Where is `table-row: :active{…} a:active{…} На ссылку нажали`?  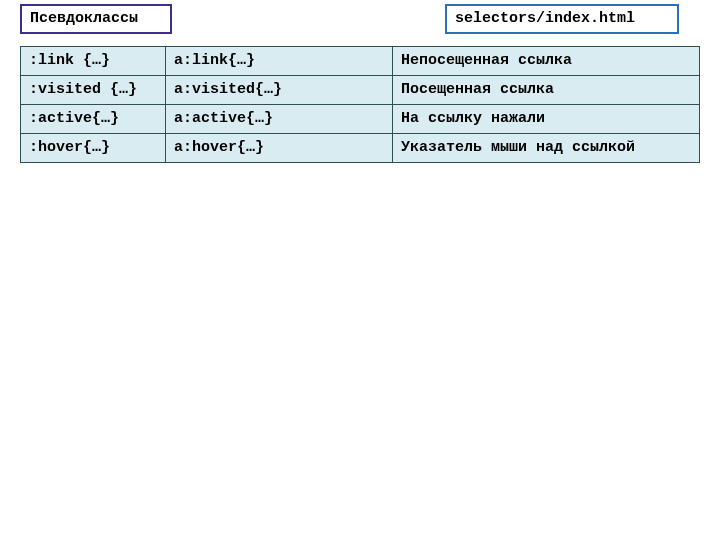
table-row: :active{…} a:active{…} На ссылку нажали is located at coordinates (360, 120).